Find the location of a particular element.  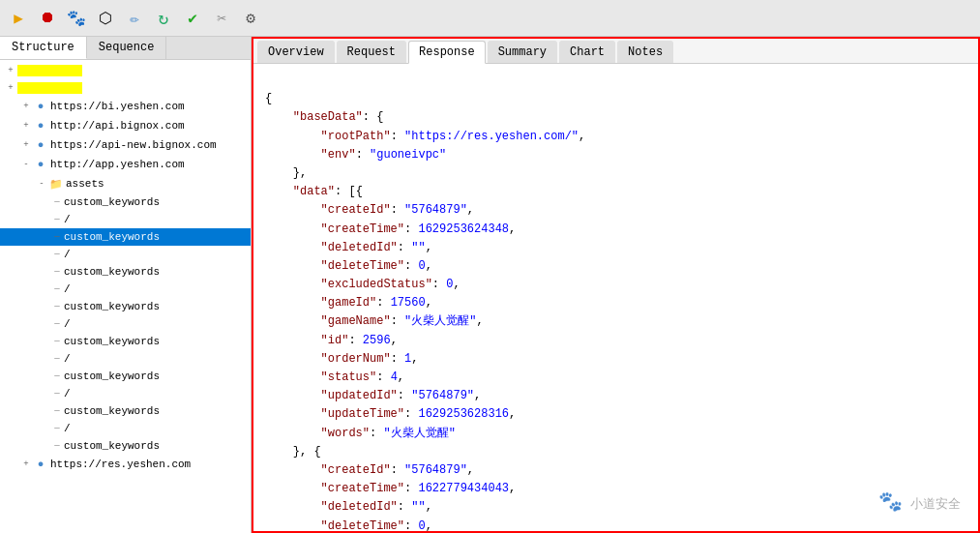

expand-icon-4: + is located at coordinates (26, 126).